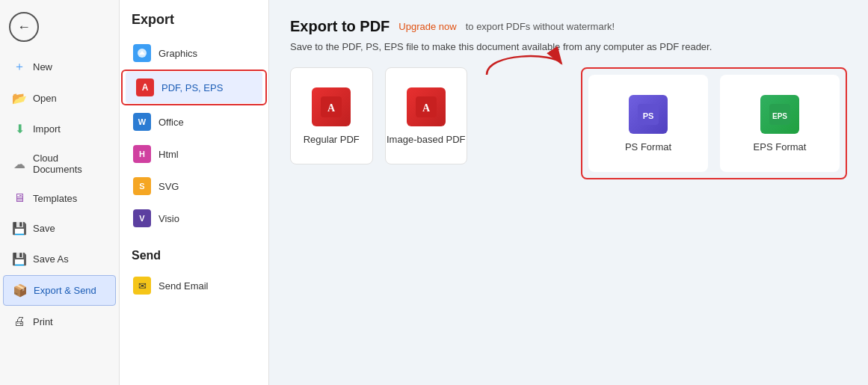 The width and height of the screenshot is (868, 385). What do you see at coordinates (60, 321) in the screenshot?
I see `sidebar-item-print: 🖨 Print` at bounding box center [60, 321].